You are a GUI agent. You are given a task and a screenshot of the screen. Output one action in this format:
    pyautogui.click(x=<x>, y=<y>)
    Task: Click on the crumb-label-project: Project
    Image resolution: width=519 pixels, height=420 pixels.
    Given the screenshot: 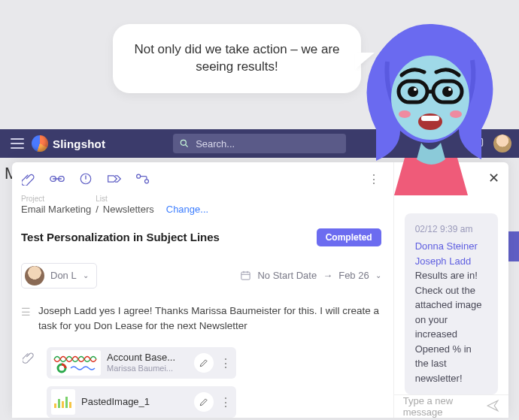 What is the action you would take?
    pyautogui.click(x=33, y=198)
    